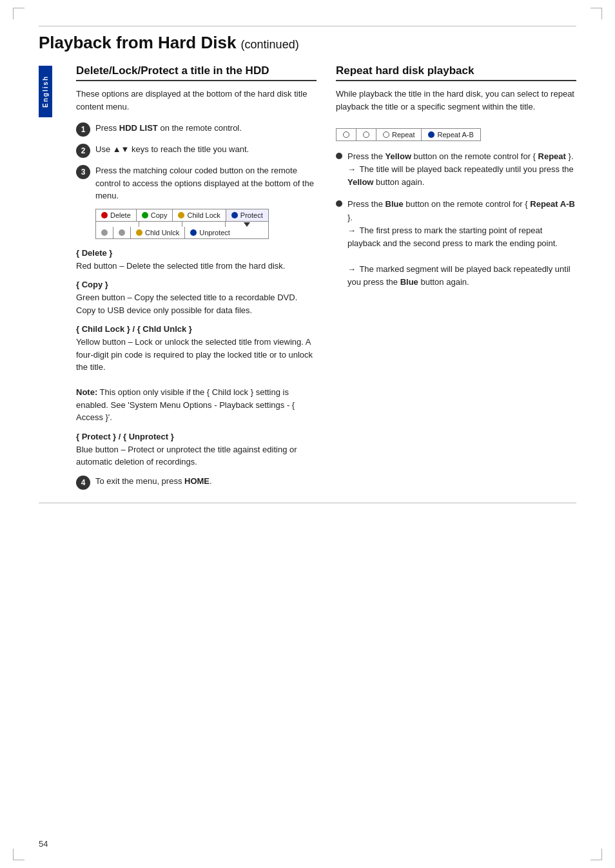  I want to click on sidebar-lang: English, so click(48, 280).